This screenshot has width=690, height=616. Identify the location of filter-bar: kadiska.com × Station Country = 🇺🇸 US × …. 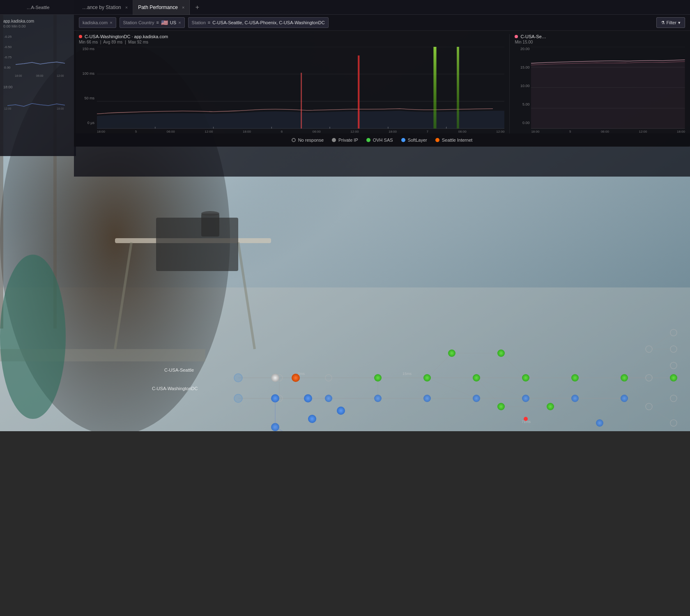
(382, 23).